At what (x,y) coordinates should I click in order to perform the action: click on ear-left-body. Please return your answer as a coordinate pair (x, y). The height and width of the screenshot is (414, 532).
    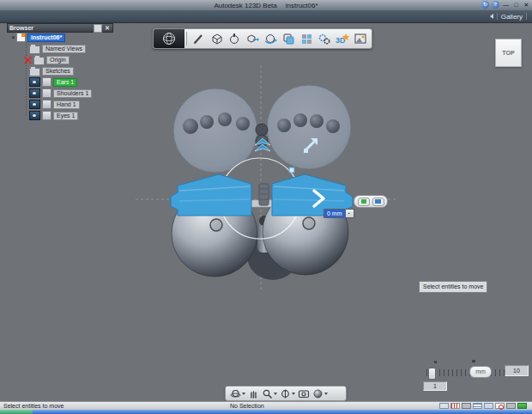
    Looking at the image, I should click on (215, 131).